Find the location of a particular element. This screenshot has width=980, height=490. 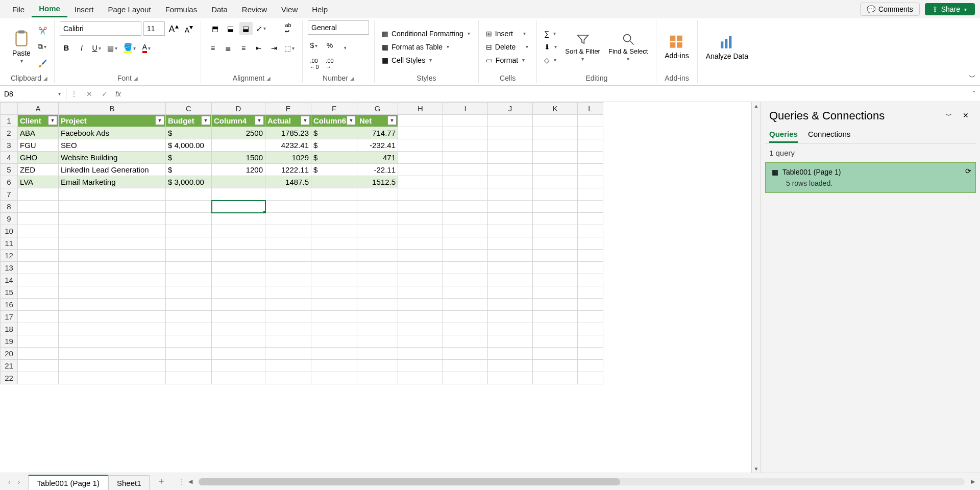

scroll-split-icon: ⋮ is located at coordinates (182, 482).